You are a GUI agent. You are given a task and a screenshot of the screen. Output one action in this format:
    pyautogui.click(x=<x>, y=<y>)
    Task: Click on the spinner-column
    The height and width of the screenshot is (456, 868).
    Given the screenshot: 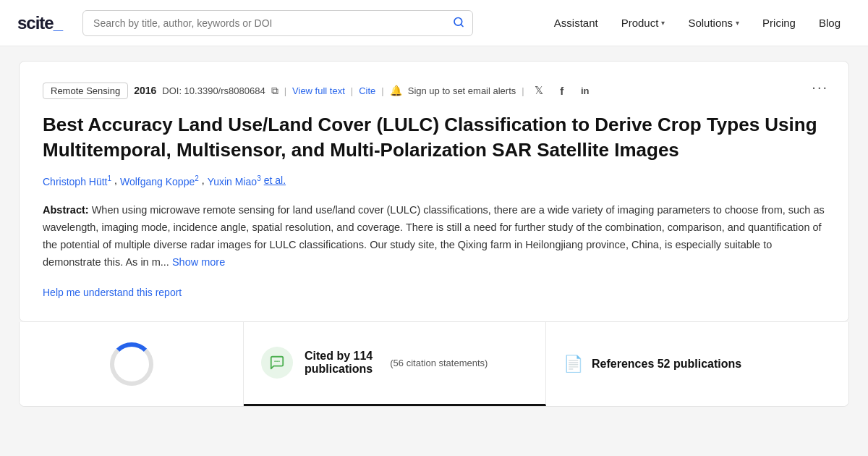 What is the action you would take?
    pyautogui.click(x=132, y=364)
    